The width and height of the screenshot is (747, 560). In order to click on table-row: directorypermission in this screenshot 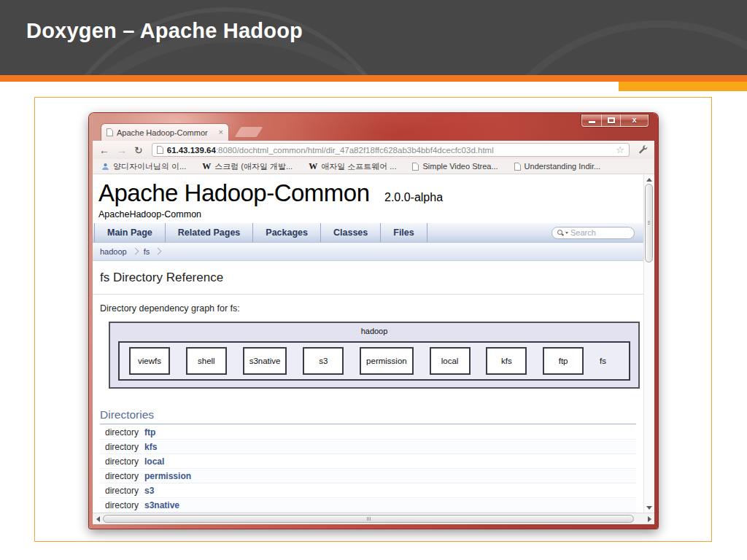, I will do `click(368, 476)`.